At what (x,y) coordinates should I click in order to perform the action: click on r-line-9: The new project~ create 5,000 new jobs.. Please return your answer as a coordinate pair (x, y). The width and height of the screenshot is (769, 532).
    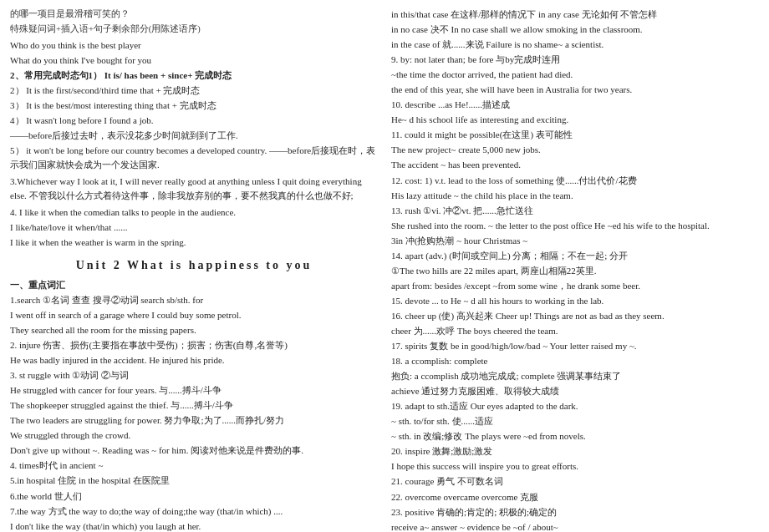
    Looking at the image, I should click on (575, 150).